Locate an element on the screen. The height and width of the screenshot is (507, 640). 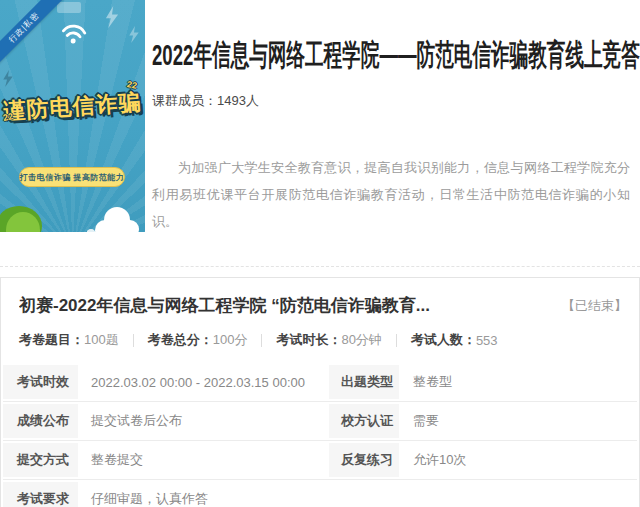
detail-value-question-type: 整卷型 is located at coordinates (518, 382).